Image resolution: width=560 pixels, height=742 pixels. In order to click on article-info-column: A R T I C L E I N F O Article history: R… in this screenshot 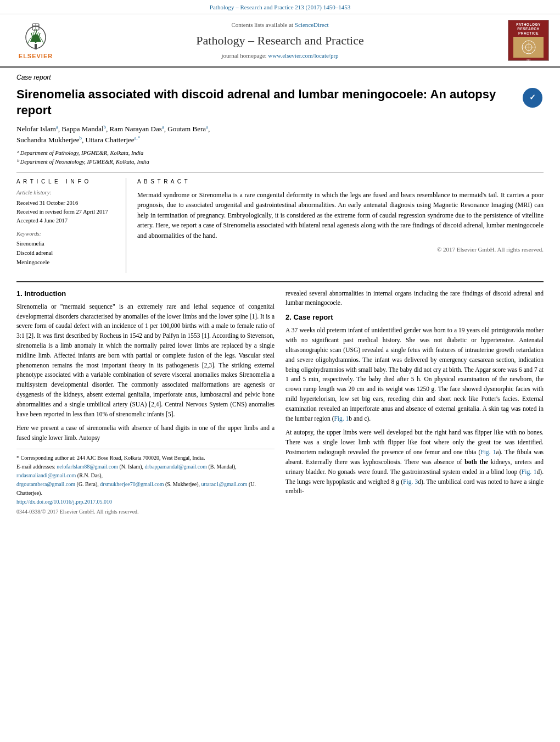, I will do `click(71, 225)`.